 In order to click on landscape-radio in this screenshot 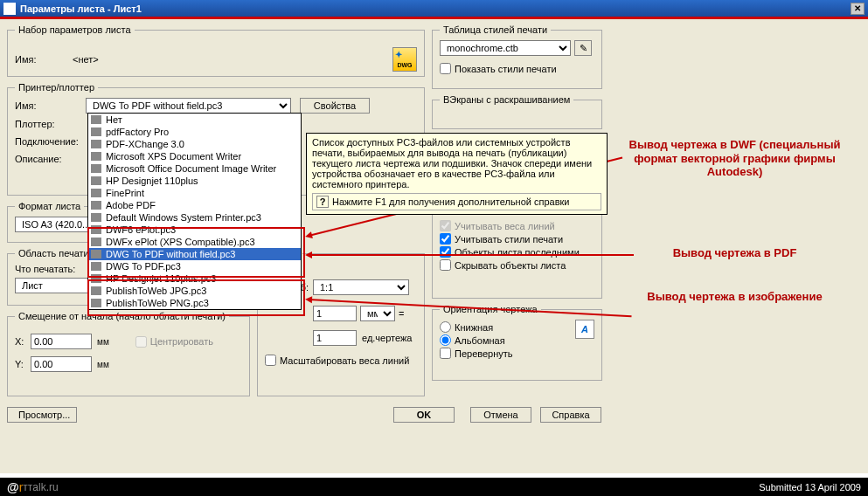, I will do `click(446, 341)`.